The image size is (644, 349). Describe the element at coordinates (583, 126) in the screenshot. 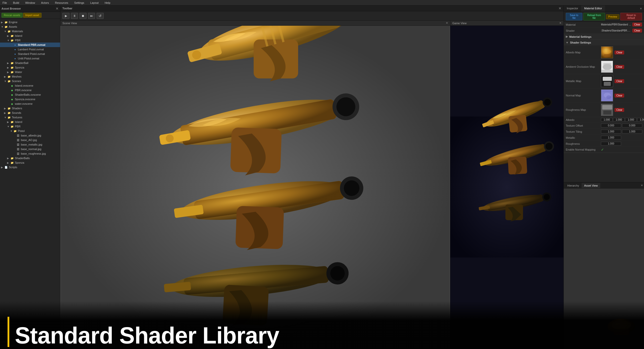

I see `texture-offset-label: Texture Offset` at that location.